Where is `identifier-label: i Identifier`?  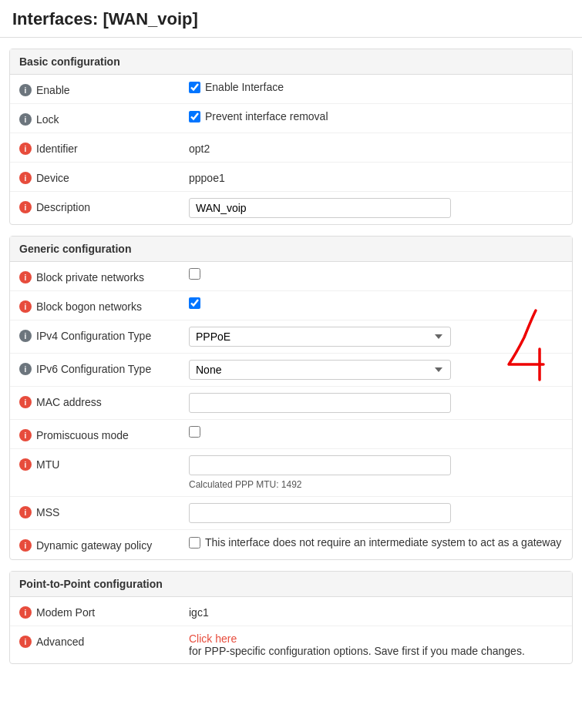
identifier-label: i Identifier is located at coordinates (104, 147).